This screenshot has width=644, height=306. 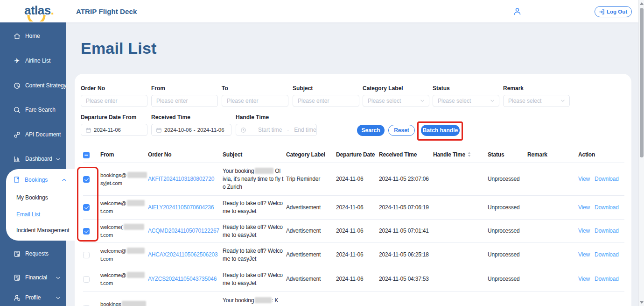 I want to click on sidebar-item-content-strategy: Content Strategy, so click(x=40, y=85).